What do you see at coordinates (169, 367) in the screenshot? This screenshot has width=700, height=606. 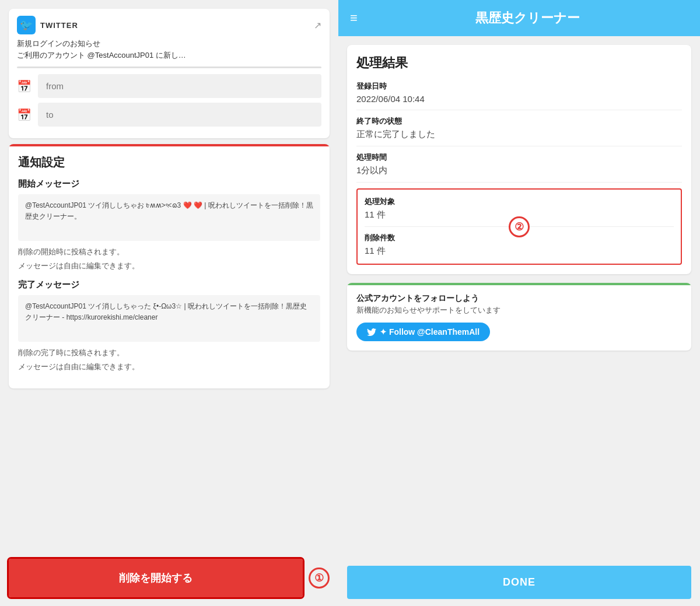 I see `complete-hint2: メッセージは自由に編集できます。` at bounding box center [169, 367].